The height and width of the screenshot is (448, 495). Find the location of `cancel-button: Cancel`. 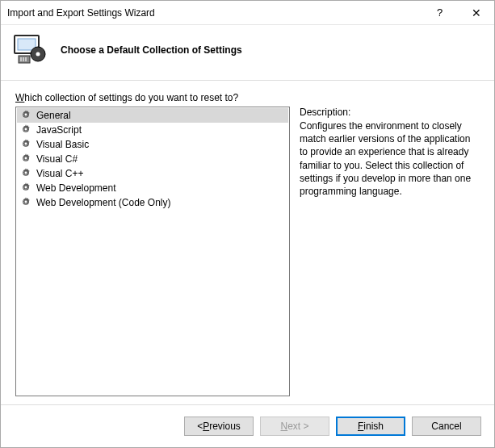

cancel-button: Cancel is located at coordinates (447, 426).